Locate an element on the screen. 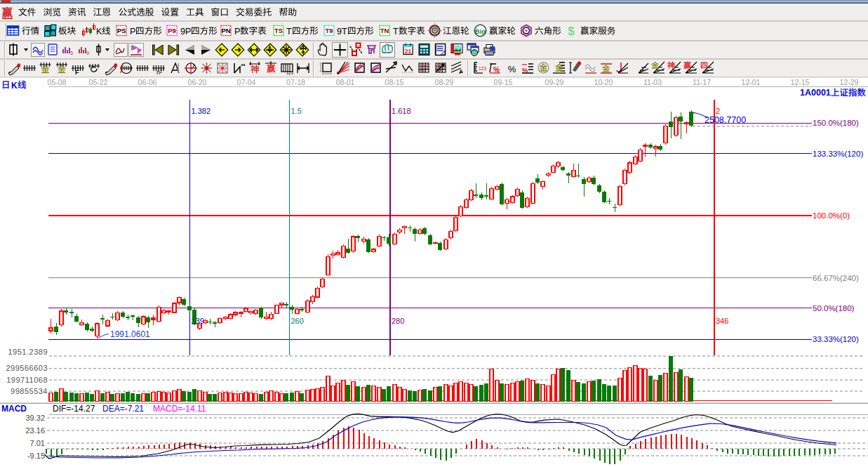 The width and height of the screenshot is (868, 467). svg-text: 21 is located at coordinates (408, 51).